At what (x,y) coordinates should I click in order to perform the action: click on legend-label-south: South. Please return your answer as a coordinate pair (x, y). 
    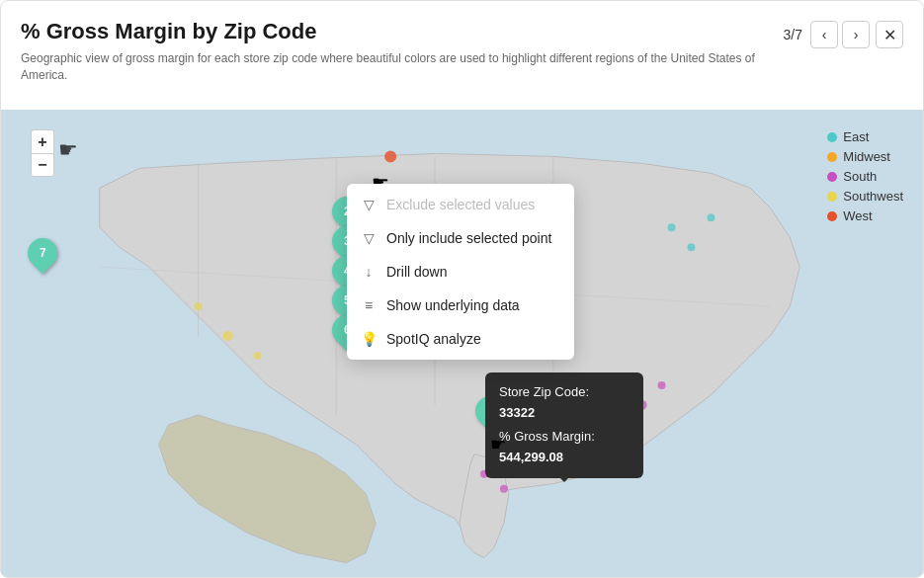
    Looking at the image, I should click on (860, 176).